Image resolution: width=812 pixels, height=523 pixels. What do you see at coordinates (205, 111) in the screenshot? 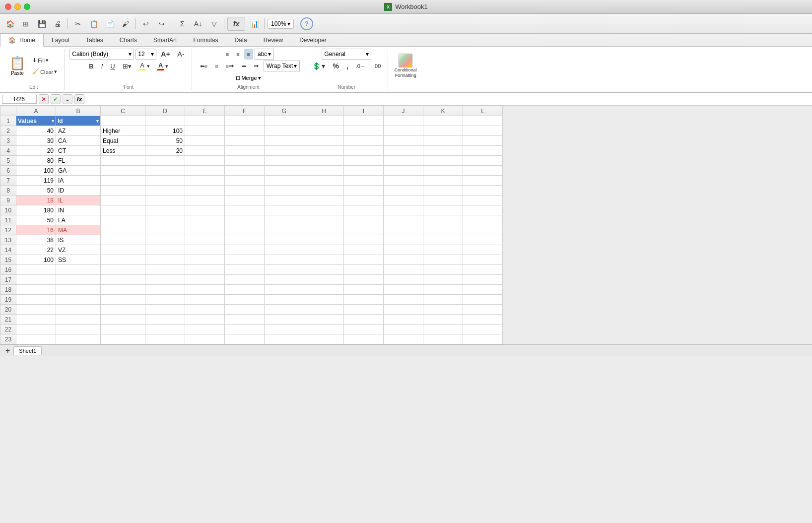
I see `col-header-e: E` at bounding box center [205, 111].